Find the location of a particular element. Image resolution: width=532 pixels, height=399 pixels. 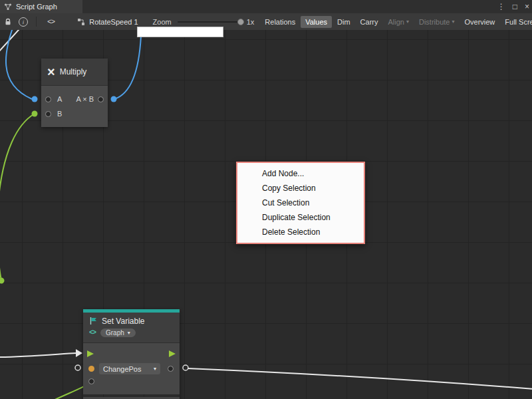

node-multiply-body: A A × B B is located at coordinates (74, 106).